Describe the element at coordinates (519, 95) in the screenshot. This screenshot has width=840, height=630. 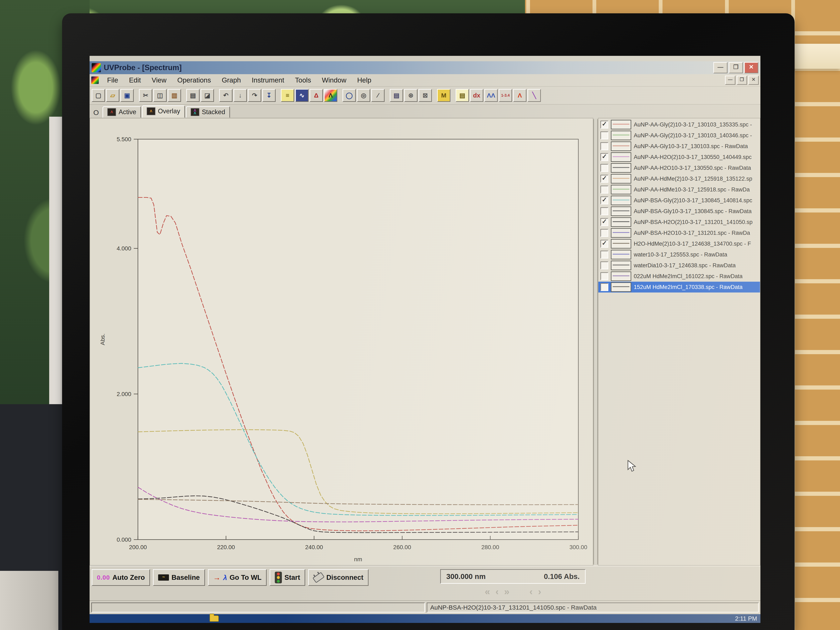
I see `peak-icon: Λ` at that location.